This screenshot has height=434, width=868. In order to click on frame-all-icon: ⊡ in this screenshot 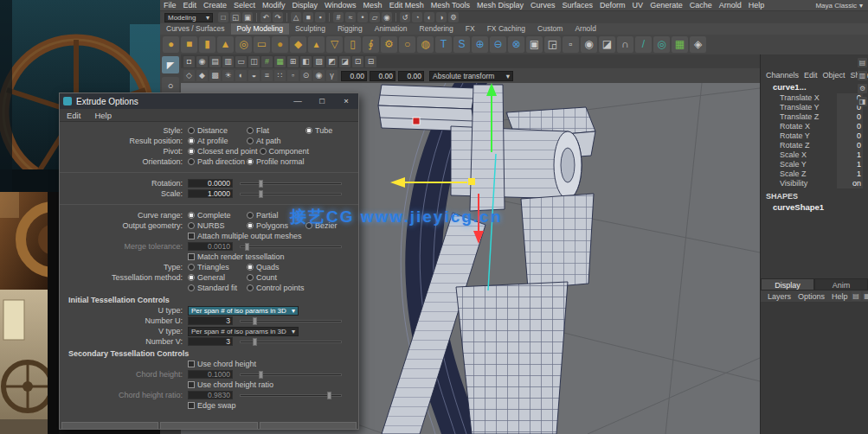, I will do `click(358, 62)`.